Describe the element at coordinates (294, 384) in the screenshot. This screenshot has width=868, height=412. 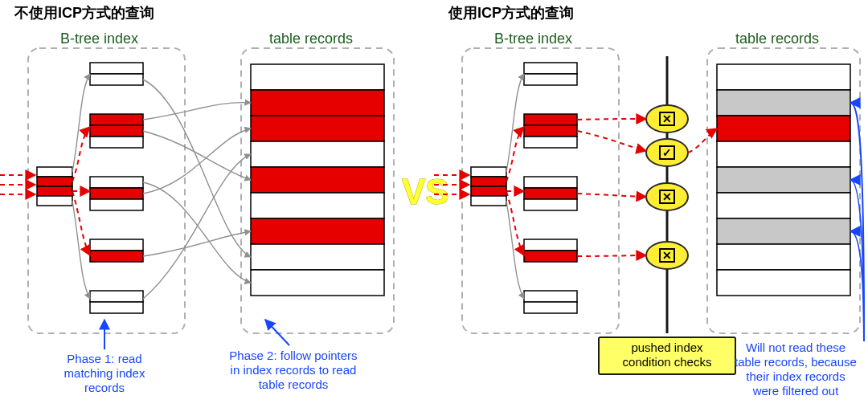
I see `phase2-text-l3: table records` at that location.